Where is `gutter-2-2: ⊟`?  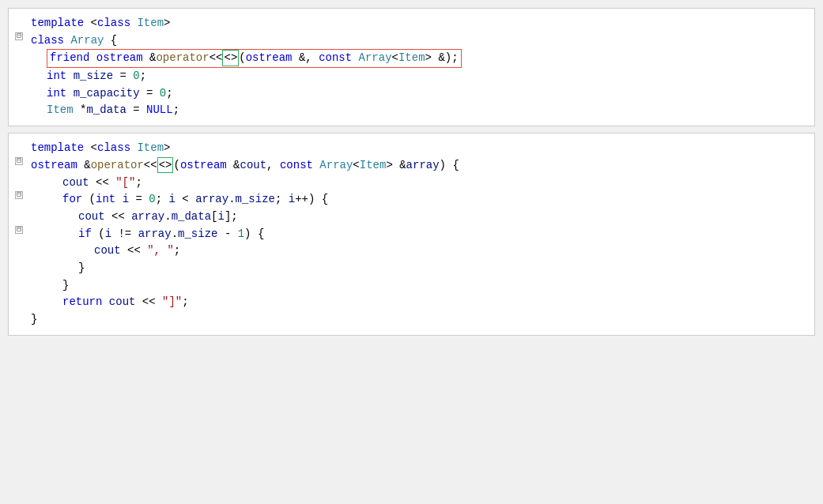
gutter-2-2: ⊟ is located at coordinates (21, 161).